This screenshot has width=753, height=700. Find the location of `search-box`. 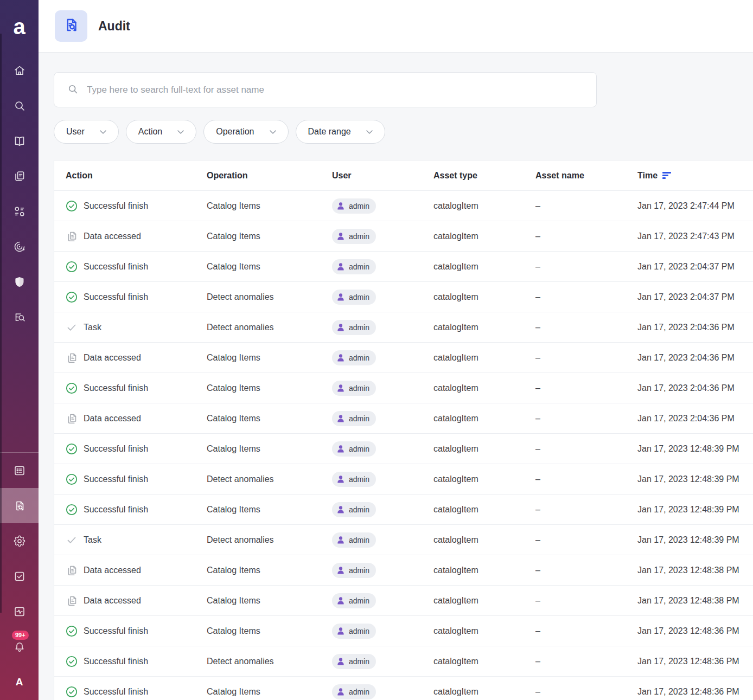

search-box is located at coordinates (326, 90).